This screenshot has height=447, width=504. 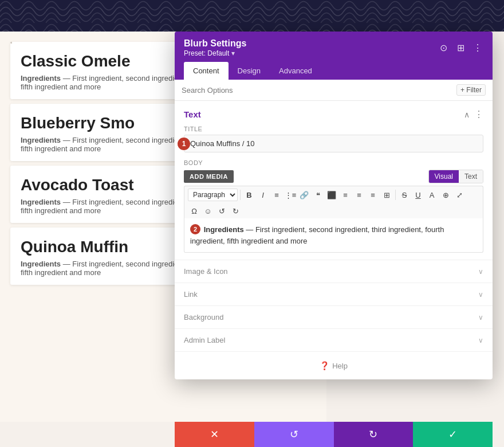 I want to click on settings-icon: ⊙, so click(x=443, y=48).